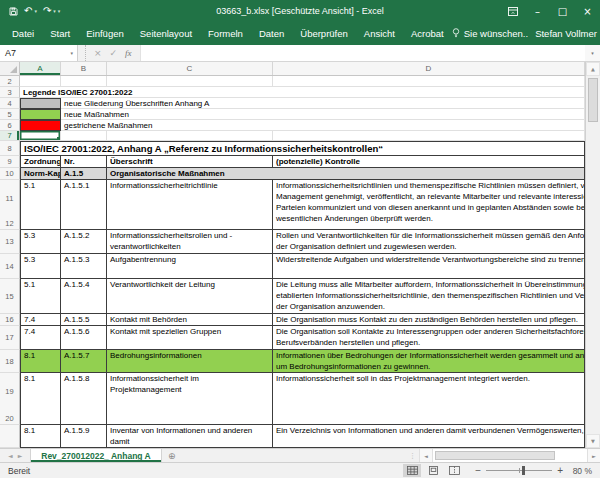  Describe the element at coordinates (433, 470) in the screenshot. I see `page-layout-view-icon` at that location.